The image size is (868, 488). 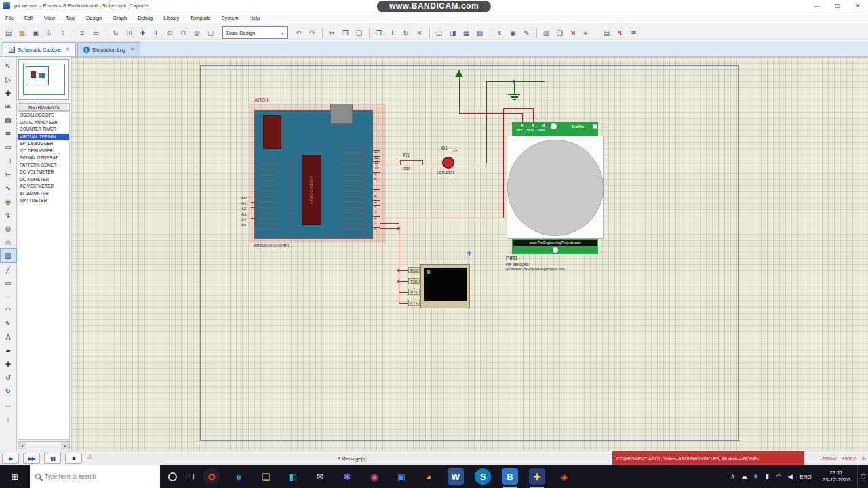 I want to click on undo-icon: ↶, so click(x=298, y=33).